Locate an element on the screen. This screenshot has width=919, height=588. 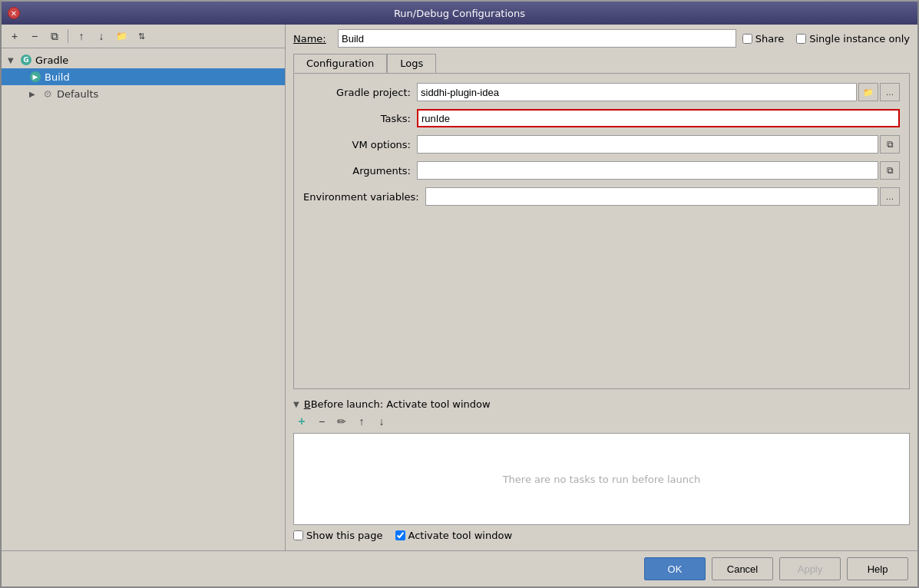
folder-button: 📁 is located at coordinates (121, 36).